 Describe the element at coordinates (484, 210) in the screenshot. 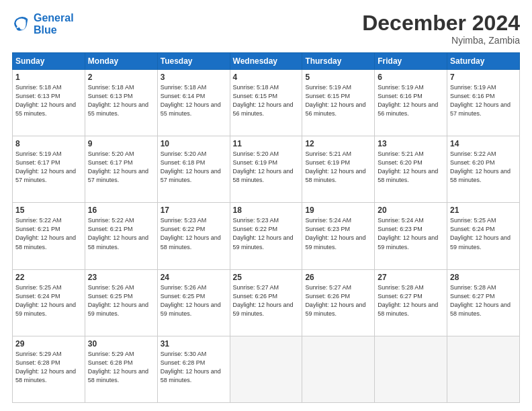

I see `day-number: 21` at that location.